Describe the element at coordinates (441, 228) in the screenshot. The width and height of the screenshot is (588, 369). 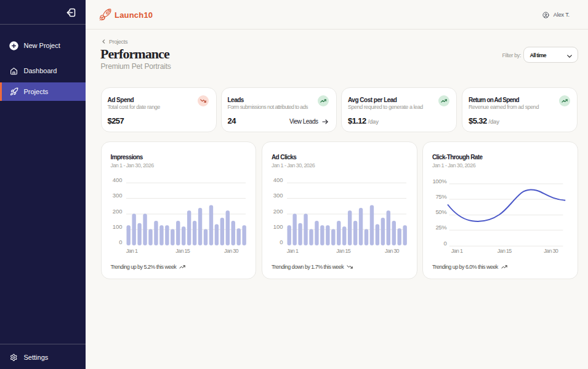
I see `svg-text: 25%` at that location.